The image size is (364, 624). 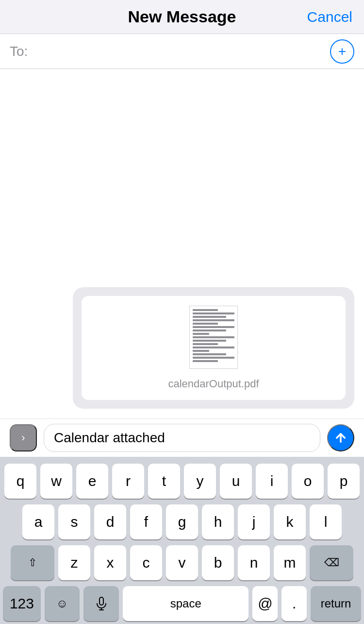 I want to click on key-t: t, so click(x=164, y=481).